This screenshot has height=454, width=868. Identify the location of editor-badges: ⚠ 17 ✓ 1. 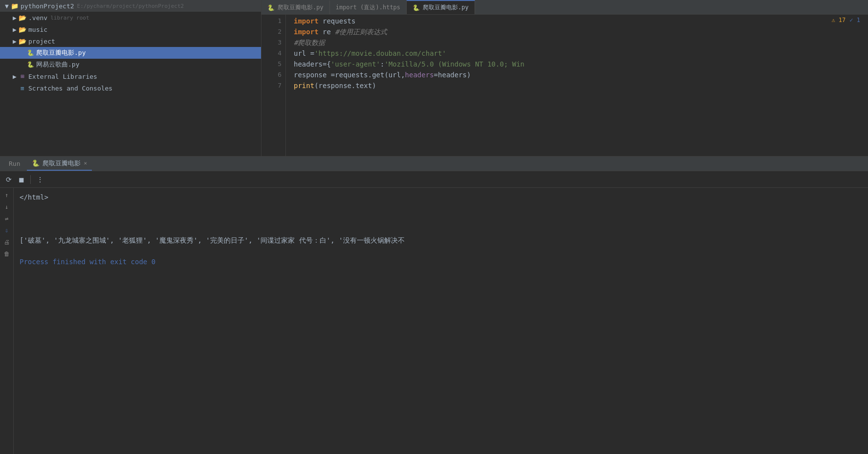
(846, 20).